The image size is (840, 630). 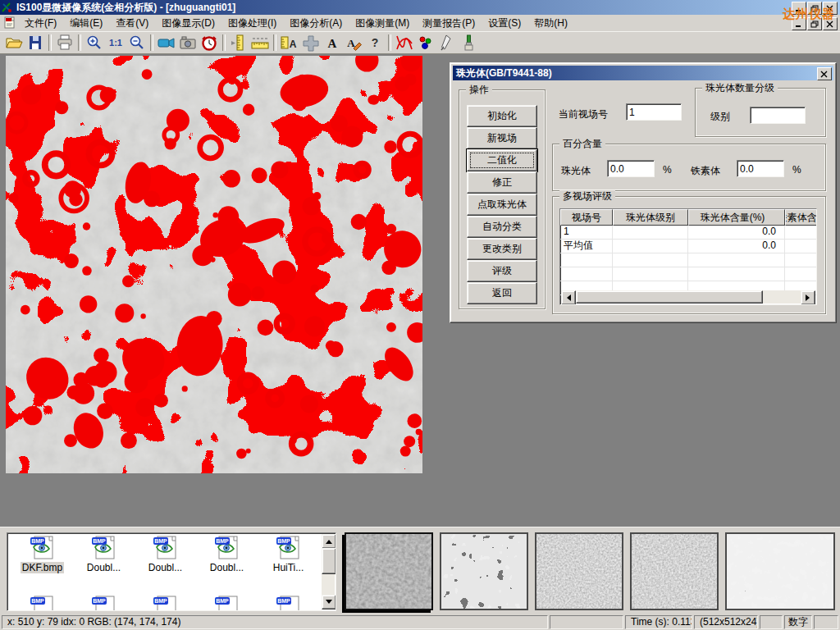 I want to click on menu-image-display: 图像显示(D), so click(x=189, y=23).